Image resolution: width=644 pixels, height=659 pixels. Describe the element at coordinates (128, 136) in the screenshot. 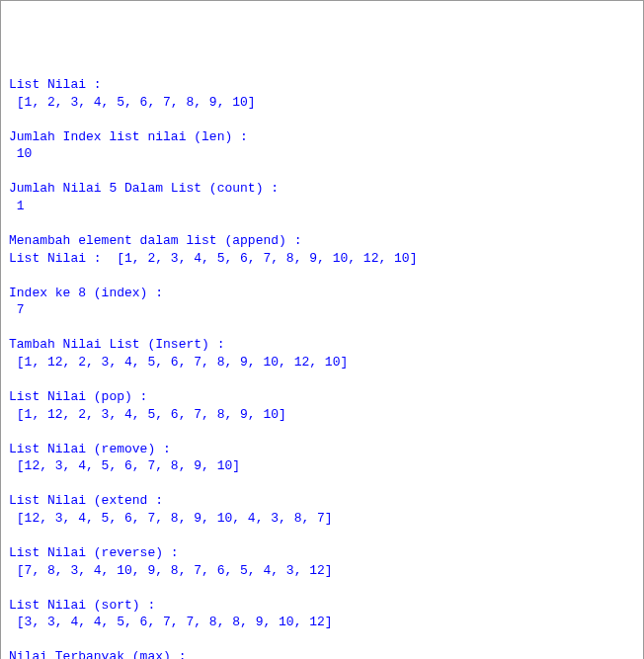

I see `output-line: Jumlah Index list nilai (len) :` at that location.